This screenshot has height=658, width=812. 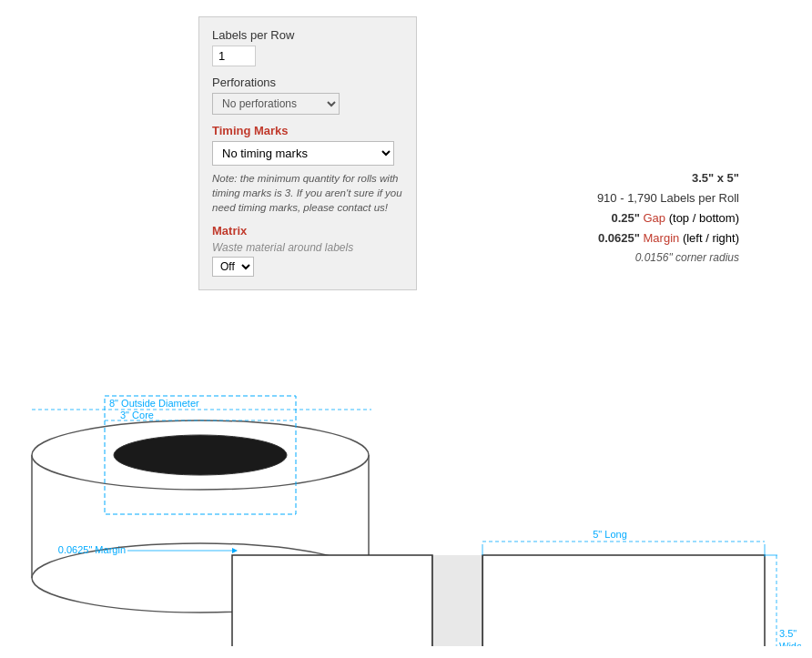 I want to click on config-panel: Labels per Row 1 Perforations No perfora…, so click(x=308, y=153).